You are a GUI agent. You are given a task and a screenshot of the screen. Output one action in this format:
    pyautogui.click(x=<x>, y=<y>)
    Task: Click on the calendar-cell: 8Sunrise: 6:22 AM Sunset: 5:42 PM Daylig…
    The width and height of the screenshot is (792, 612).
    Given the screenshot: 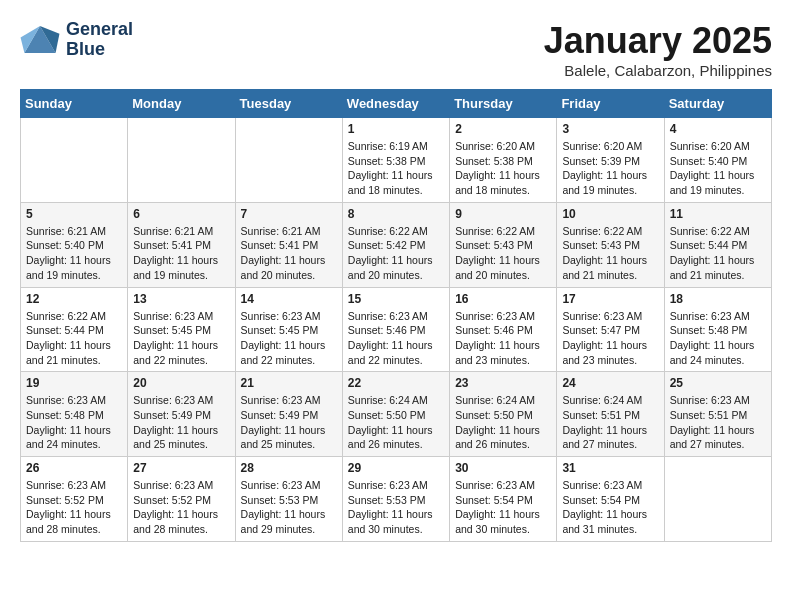 What is the action you would take?
    pyautogui.click(x=396, y=244)
    